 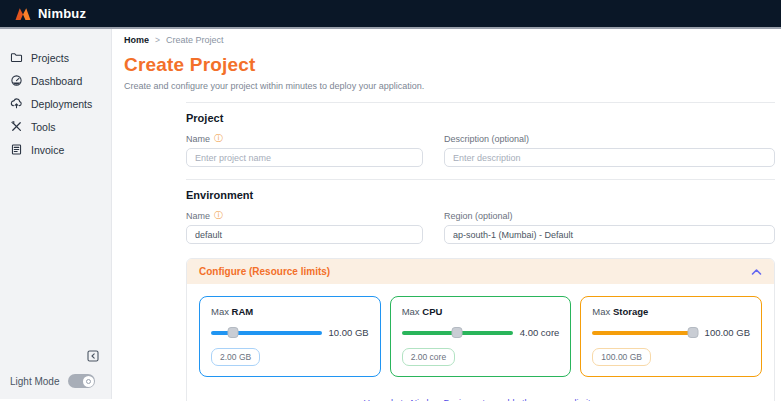 I want to click on sidebar-nav: Projects Dashboard Deployments, so click(x=56, y=95).